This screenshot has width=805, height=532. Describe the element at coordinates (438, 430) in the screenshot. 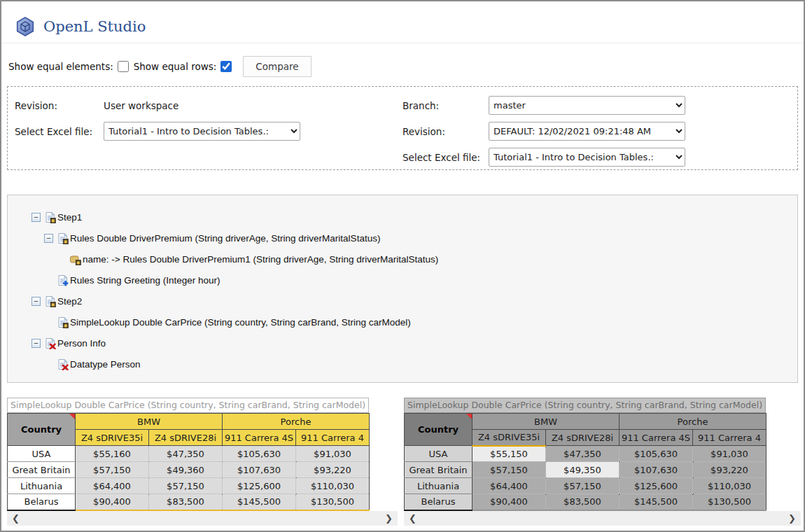

I see `corner-header-cell: Country` at that location.